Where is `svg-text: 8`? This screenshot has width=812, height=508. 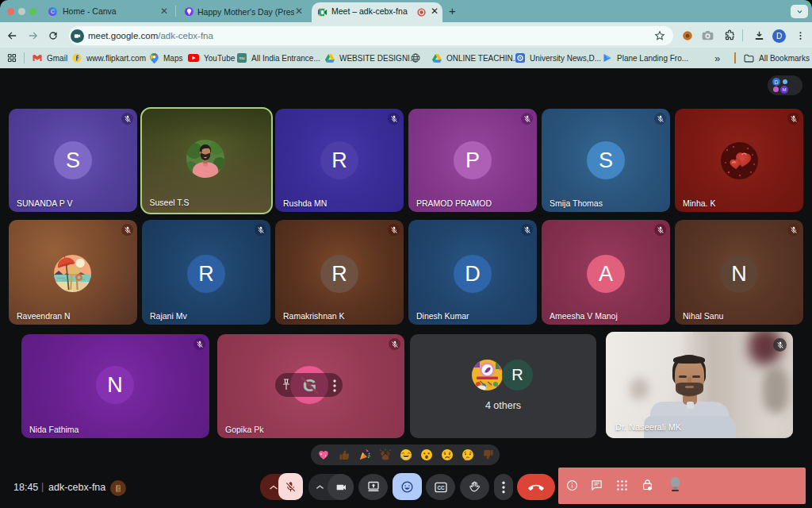
svg-text: 8 is located at coordinates (649, 489).